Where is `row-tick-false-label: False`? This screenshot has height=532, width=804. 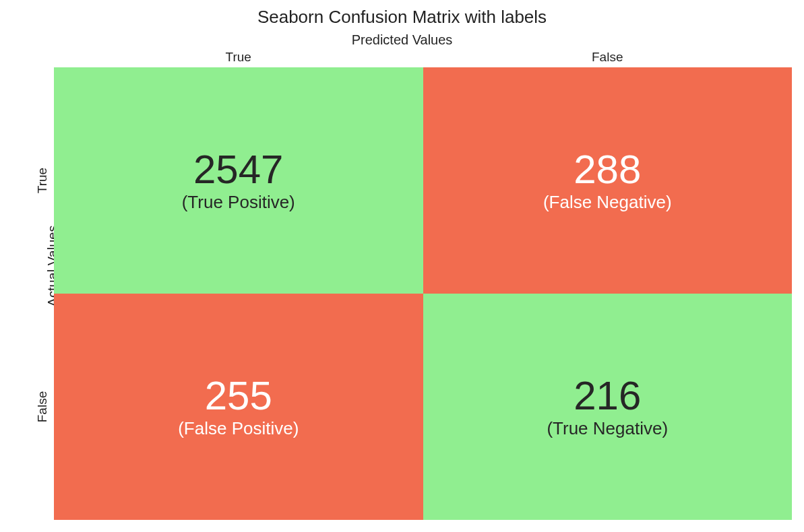 row-tick-false-label: False is located at coordinates (42, 407).